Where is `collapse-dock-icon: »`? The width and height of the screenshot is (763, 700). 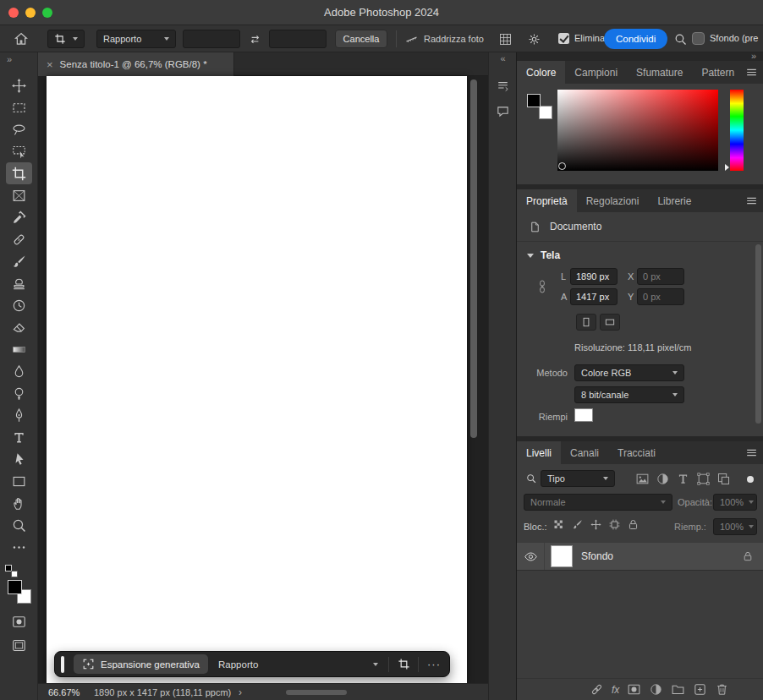 collapse-dock-icon: » is located at coordinates (754, 56).